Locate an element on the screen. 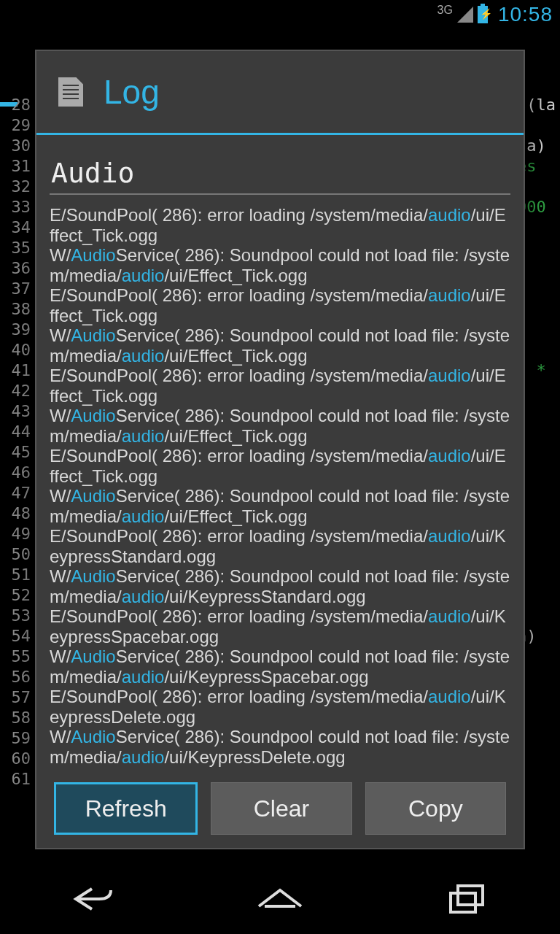 The image size is (560, 934). log-filter-input is located at coordinates (280, 175).